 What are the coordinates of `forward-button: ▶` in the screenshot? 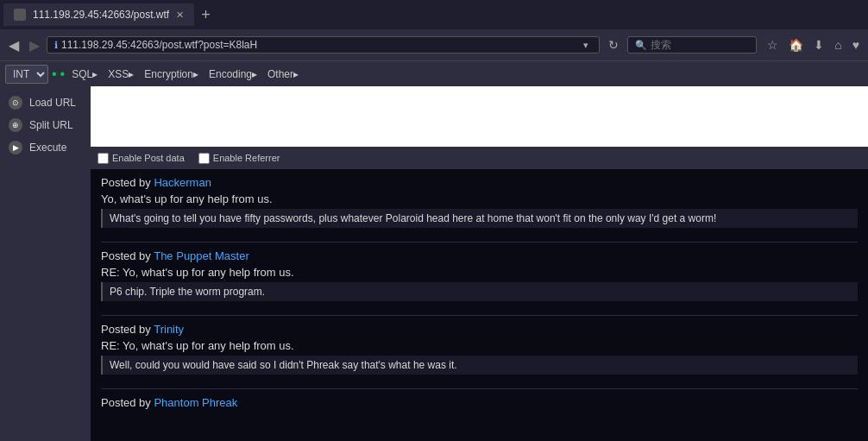 It's located at (35, 45).